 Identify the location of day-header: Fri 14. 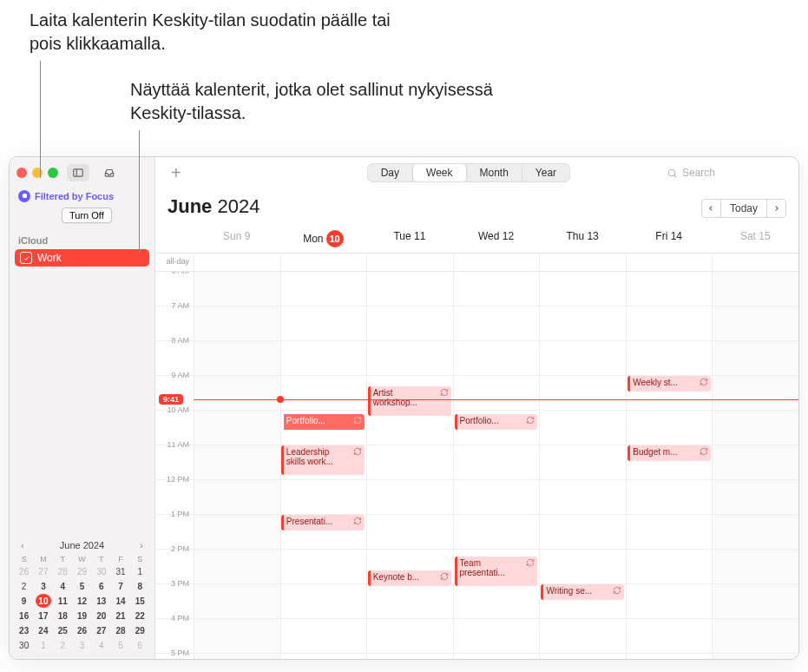
(669, 237).